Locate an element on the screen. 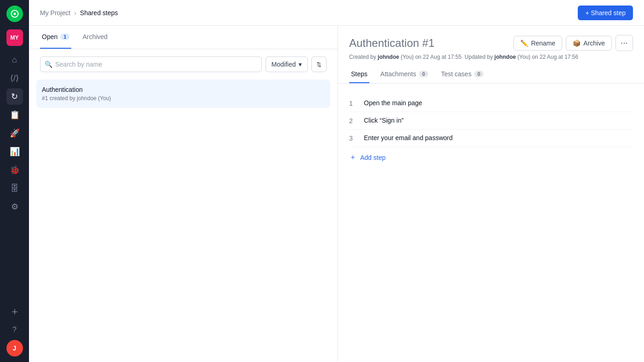  search-wrapper: 🔍 is located at coordinates (151, 64).